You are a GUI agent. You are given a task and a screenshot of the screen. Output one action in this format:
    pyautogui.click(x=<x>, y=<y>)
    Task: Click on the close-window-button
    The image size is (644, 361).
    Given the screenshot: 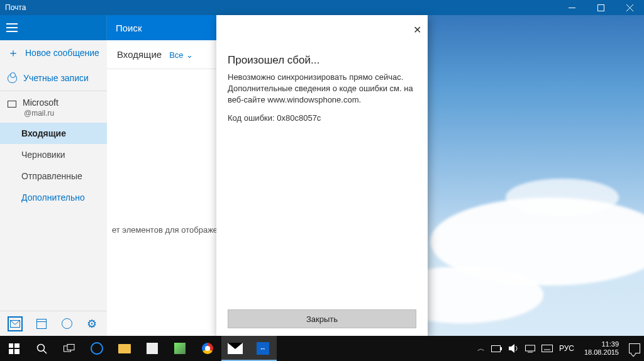 What is the action you would take?
    pyautogui.click(x=630, y=8)
    